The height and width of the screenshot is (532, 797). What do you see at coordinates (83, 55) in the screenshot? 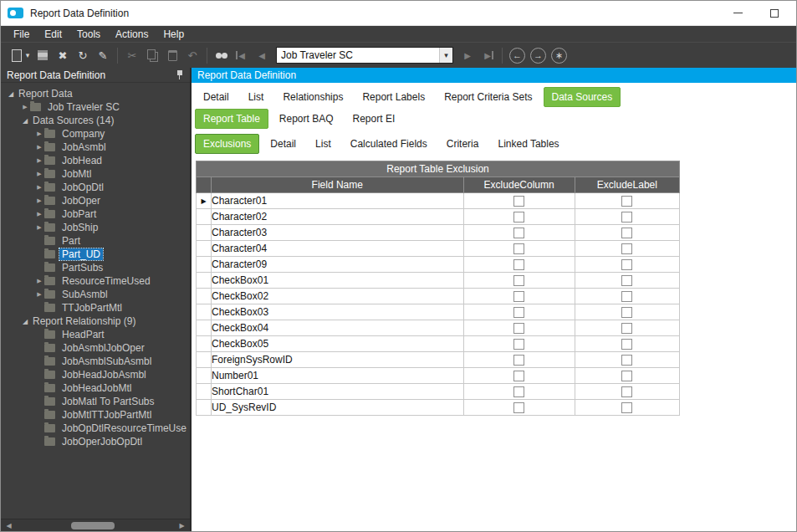
I see `refresh-button: ↻` at bounding box center [83, 55].